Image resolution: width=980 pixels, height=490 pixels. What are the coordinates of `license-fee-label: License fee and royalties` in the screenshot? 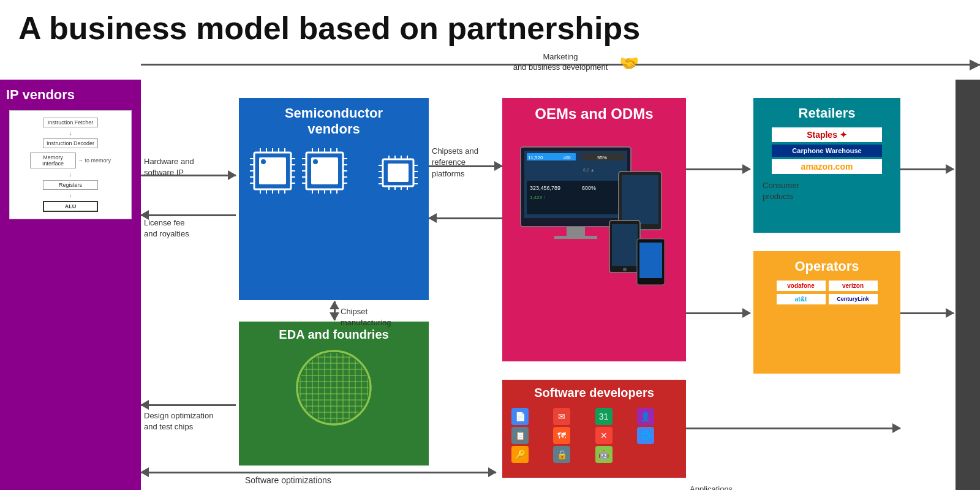 It's located at (167, 228).